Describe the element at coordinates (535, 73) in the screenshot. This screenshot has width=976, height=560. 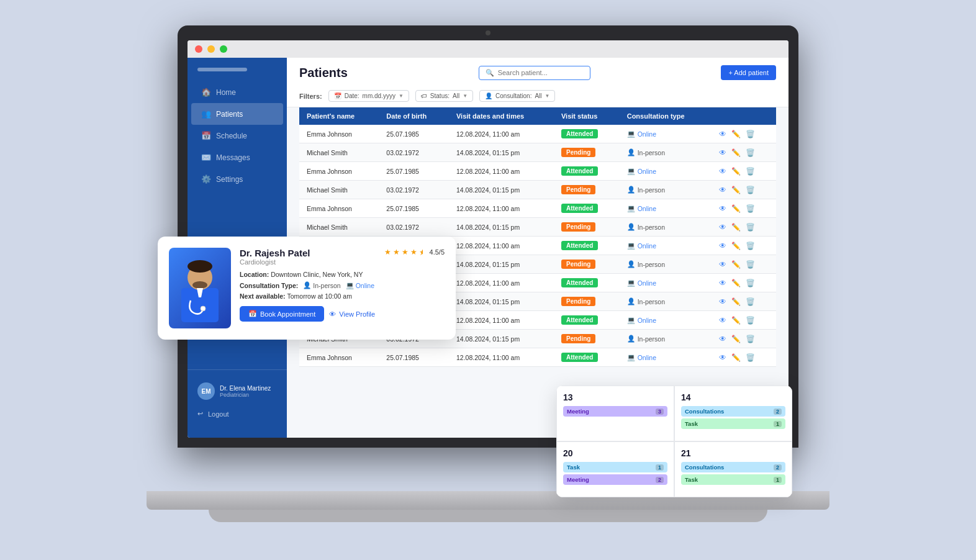
I see `search-input` at that location.